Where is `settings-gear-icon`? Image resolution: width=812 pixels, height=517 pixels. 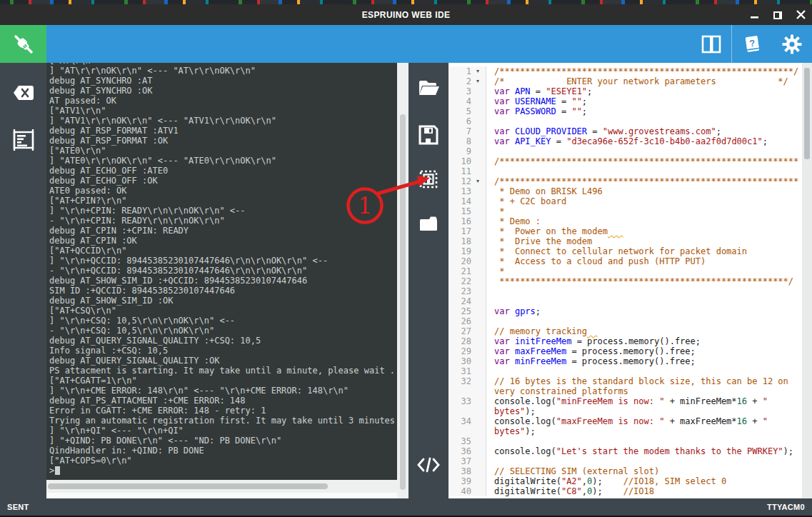 settings-gear-icon is located at coordinates (792, 44).